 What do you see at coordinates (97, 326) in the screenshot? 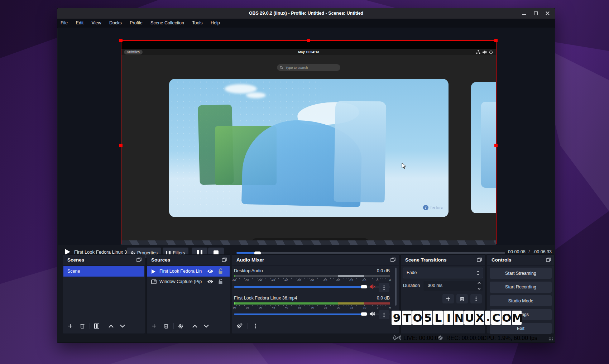
I see `scene-filters-button` at bounding box center [97, 326].